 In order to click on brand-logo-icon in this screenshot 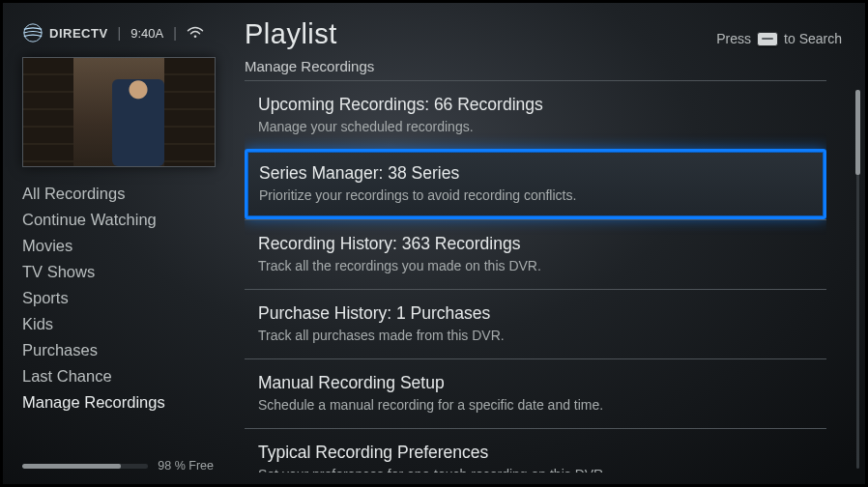, I will do `click(33, 33)`.